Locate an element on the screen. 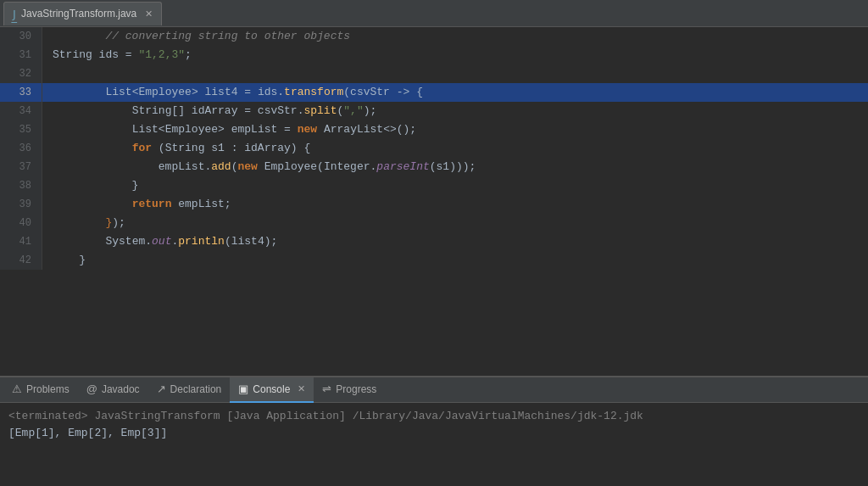 This screenshot has width=868, height=486. line-num-36: 36 is located at coordinates (21, 148).